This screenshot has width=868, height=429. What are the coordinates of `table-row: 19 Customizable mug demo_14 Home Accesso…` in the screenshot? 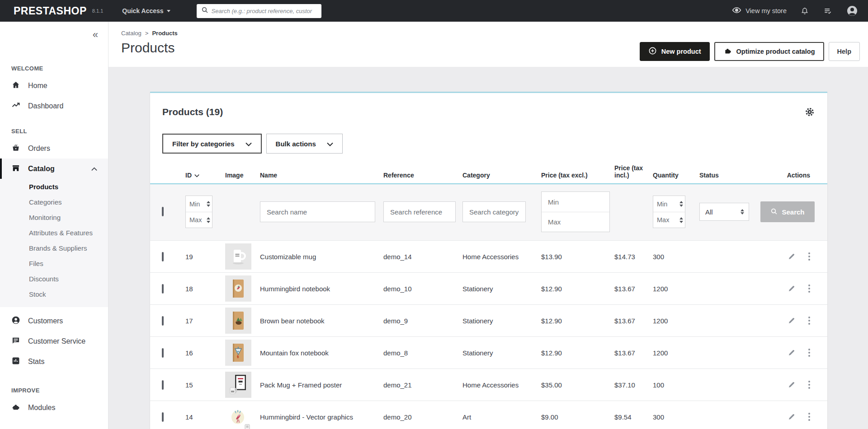 It's located at (489, 256).